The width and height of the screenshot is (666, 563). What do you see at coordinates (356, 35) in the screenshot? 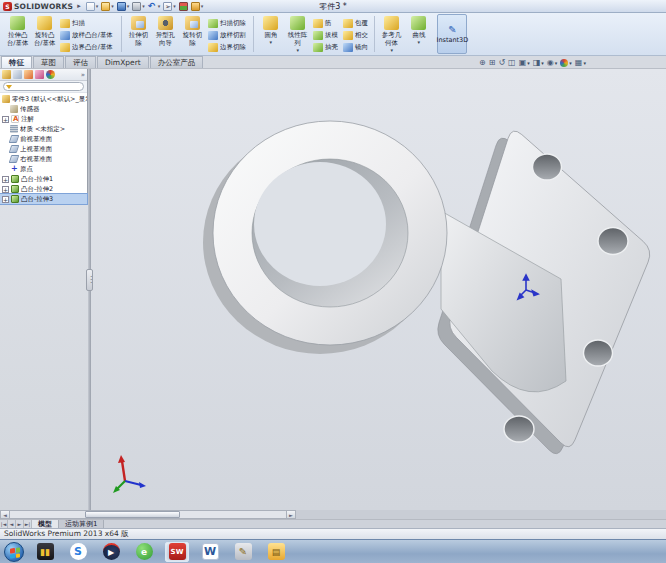
I see `intersect-button: 相交` at bounding box center [356, 35].